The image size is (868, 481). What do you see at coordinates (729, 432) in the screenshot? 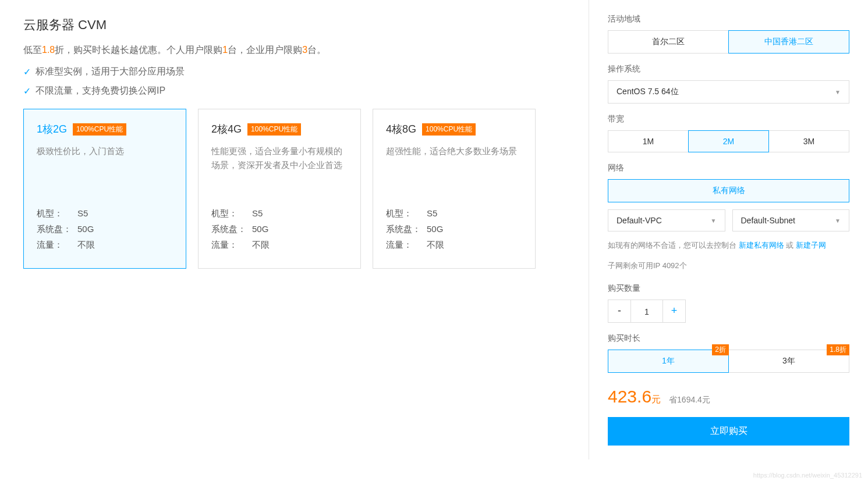
I see `buy-now-button: 立即购买` at bounding box center [729, 432].